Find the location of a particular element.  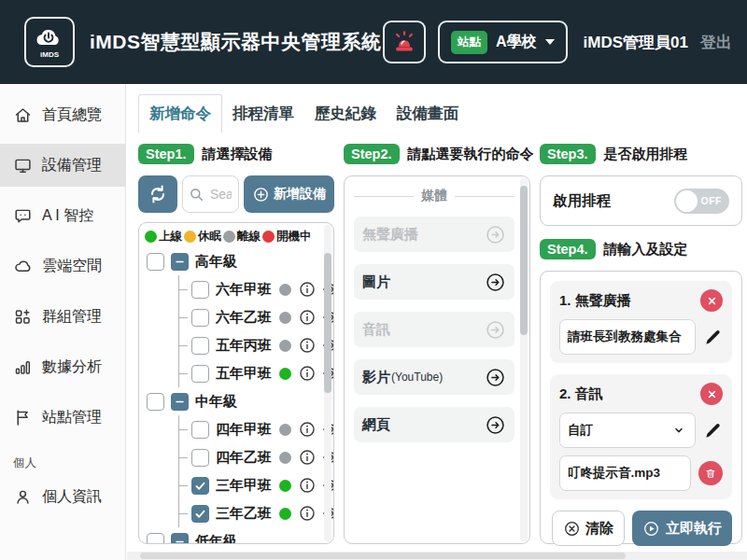

sidebar-item-profile: 個人資訊 is located at coordinates (63, 497).